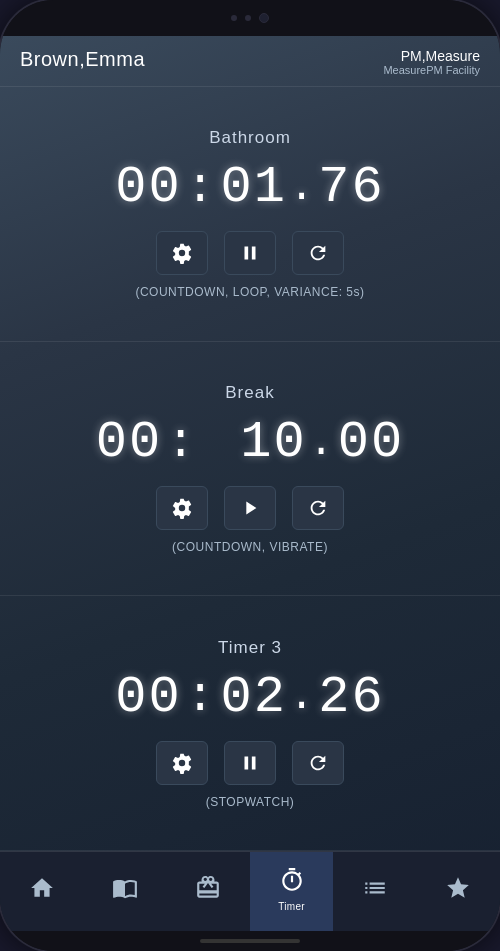 This screenshot has width=500, height=951. I want to click on timer-3-hh: 00, so click(148, 698).